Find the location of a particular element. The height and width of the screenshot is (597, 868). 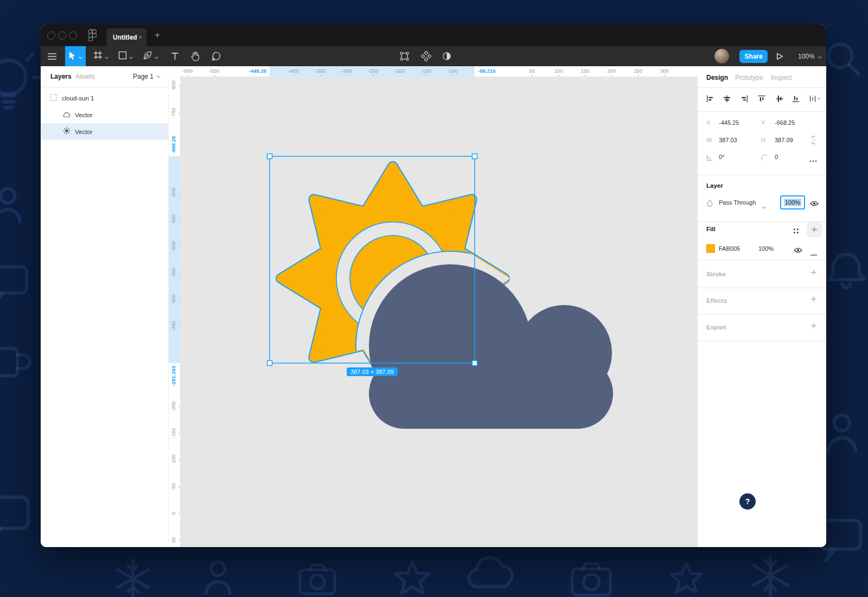

window-minimize-button is located at coordinates (62, 36).